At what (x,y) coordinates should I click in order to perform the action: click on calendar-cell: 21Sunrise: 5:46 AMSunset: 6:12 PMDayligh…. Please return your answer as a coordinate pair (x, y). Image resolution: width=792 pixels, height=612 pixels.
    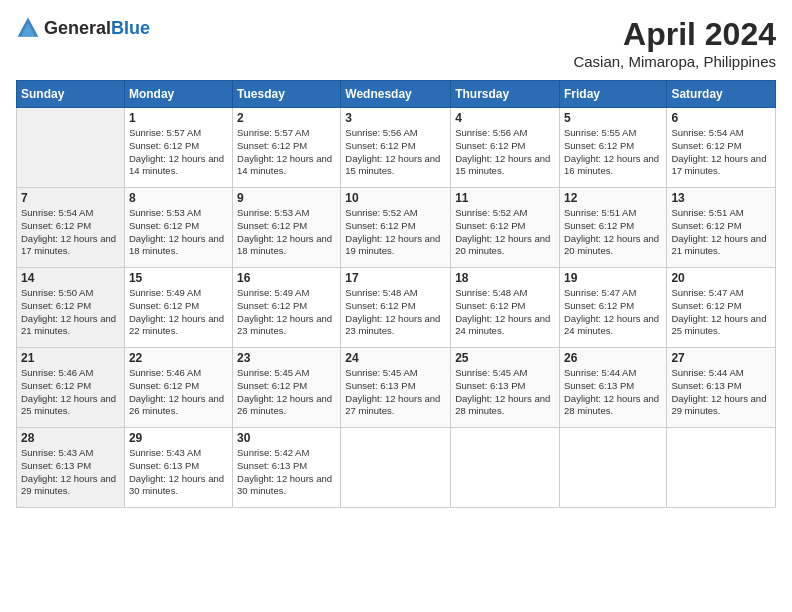
    Looking at the image, I should click on (71, 388).